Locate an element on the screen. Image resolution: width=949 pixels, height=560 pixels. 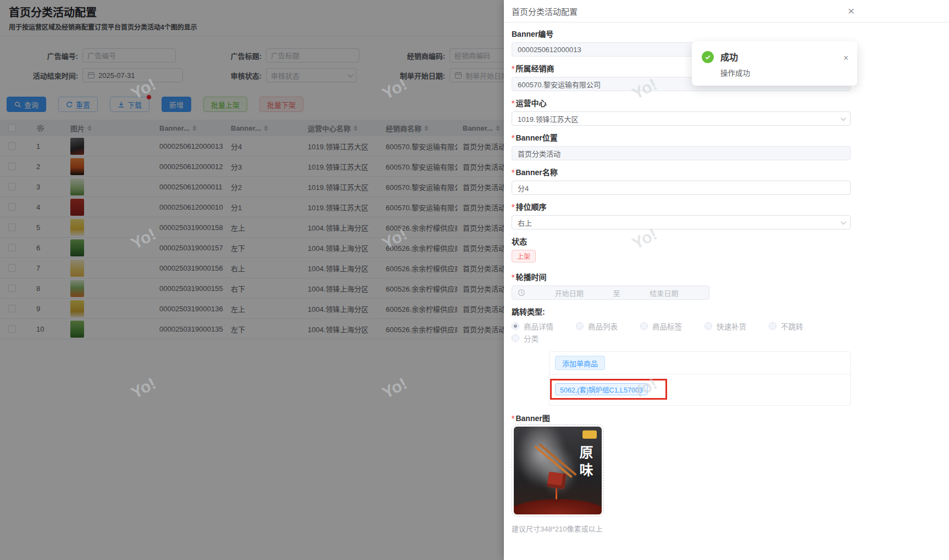
toast-message: 操作成功 is located at coordinates (735, 72).